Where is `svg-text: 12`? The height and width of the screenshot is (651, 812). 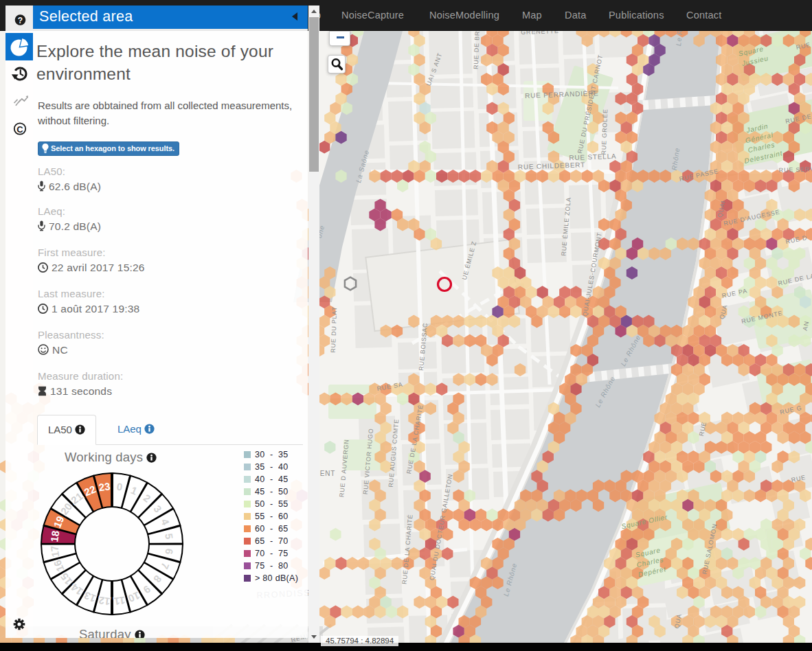
svg-text: 12 is located at coordinates (104, 602).